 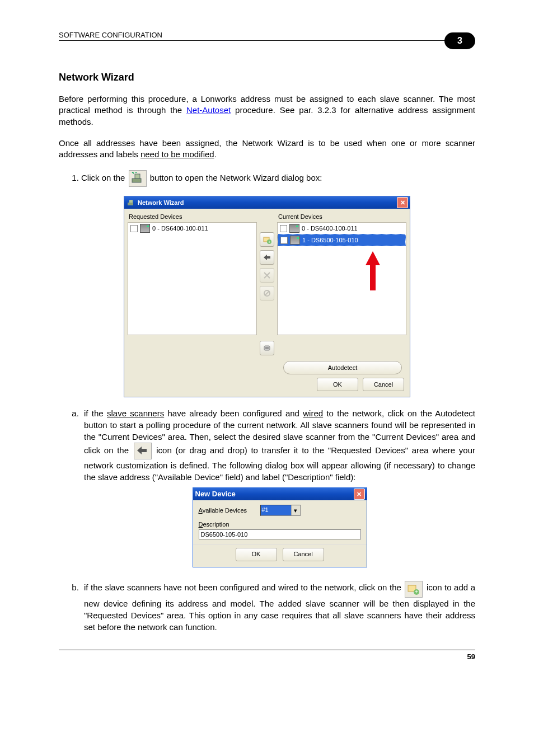 I want to click on autodetect-button: Autodetect, so click(x=343, y=368).